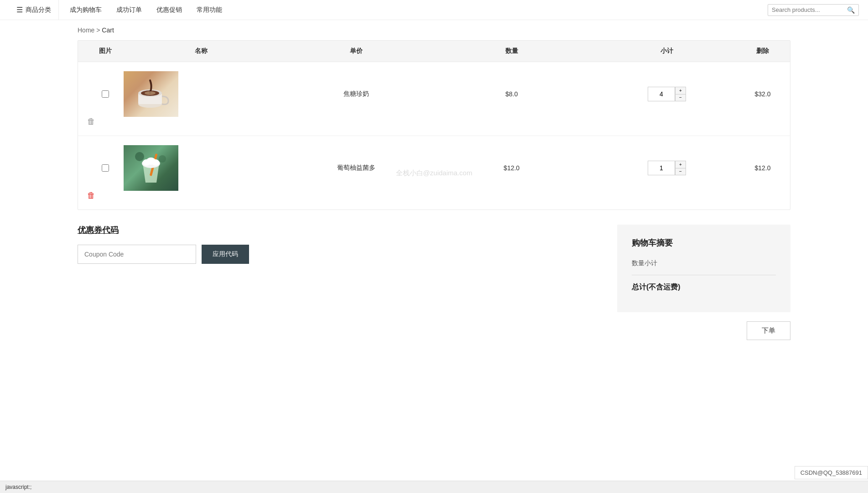 Image resolution: width=868 pixels, height=493 pixels. What do you see at coordinates (338, 254) in the screenshot?
I see `coupon-input-row: 应用代码` at bounding box center [338, 254].